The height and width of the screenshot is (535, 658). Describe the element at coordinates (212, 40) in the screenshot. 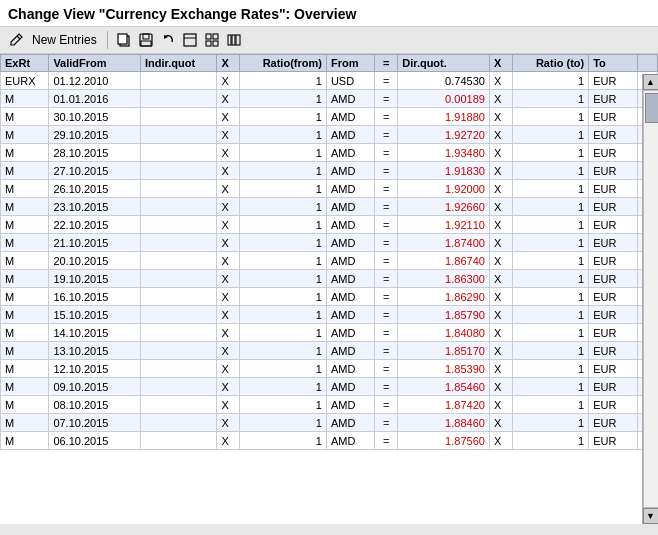

I see `grid-icon` at that location.